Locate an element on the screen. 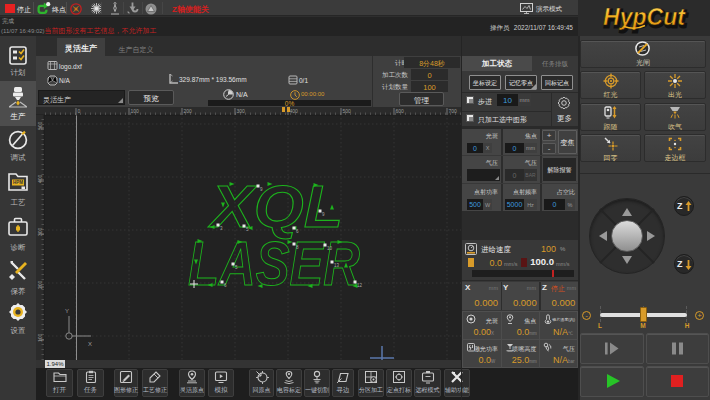 The width and height of the screenshot is (710, 400). svg-text: 0 is located at coordinates (80, 111).